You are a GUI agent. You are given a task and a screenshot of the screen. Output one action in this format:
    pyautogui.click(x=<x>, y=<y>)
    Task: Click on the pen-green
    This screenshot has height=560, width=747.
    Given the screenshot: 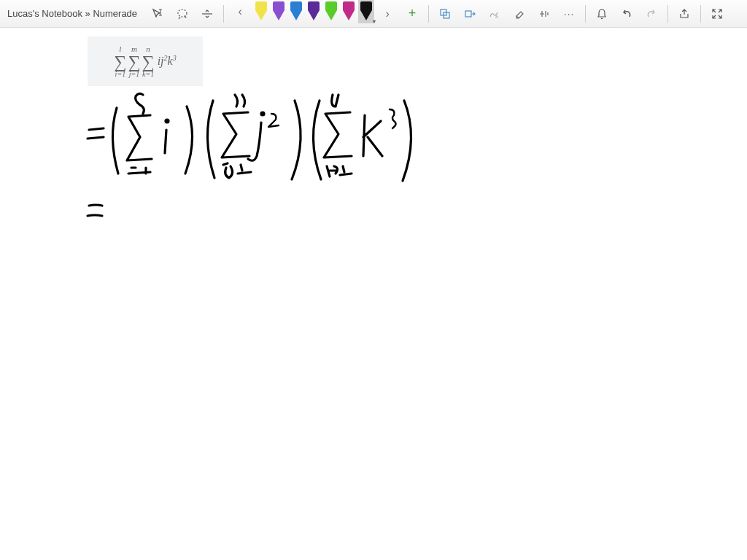 What is the action you would take?
    pyautogui.click(x=331, y=12)
    